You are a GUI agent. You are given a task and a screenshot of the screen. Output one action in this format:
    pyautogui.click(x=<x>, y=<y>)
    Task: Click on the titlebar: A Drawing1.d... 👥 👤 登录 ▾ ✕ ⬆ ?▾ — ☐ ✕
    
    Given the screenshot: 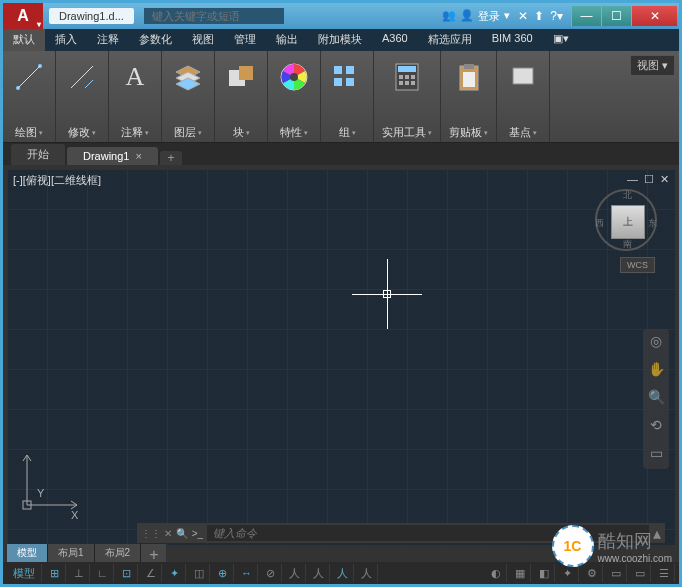 What is the action you would take?
    pyautogui.click(x=341, y=16)
    